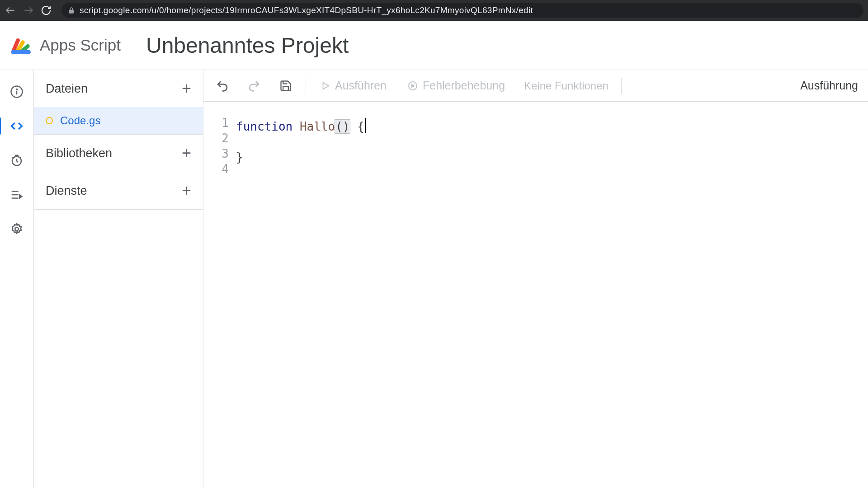 Image resolution: width=868 pixels, height=488 pixels. I want to click on files-section-header: Dateien +, so click(118, 89).